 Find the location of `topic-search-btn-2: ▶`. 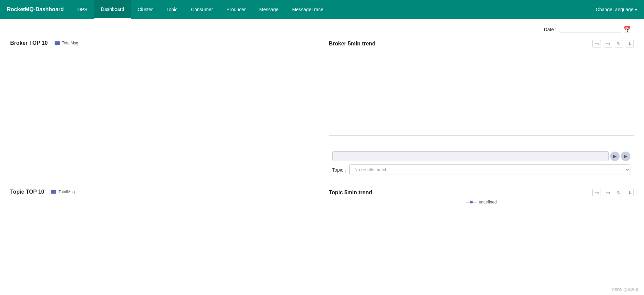

topic-search-btn-2: ▶ is located at coordinates (626, 156).